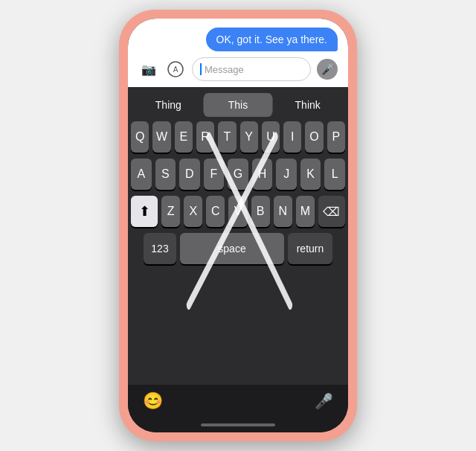 The image size is (476, 451). I want to click on key-s: S, so click(166, 174).